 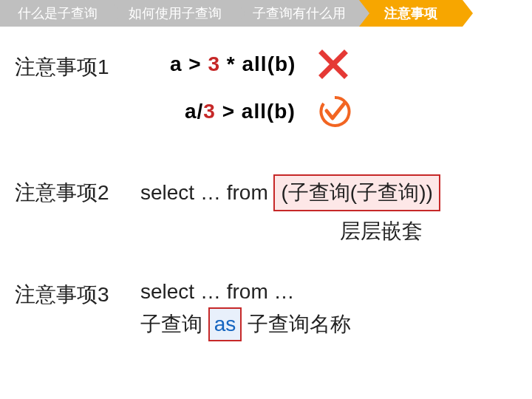 I want to click on tab-what: 什么是子查询, so click(x=55, y=13).